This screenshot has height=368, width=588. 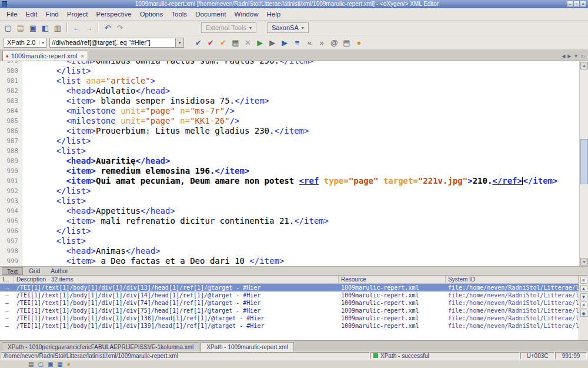 I want to click on result-row: –/TEI[1]/text[1]/body[1]/div[1]/div[138]…, so click(x=289, y=318).